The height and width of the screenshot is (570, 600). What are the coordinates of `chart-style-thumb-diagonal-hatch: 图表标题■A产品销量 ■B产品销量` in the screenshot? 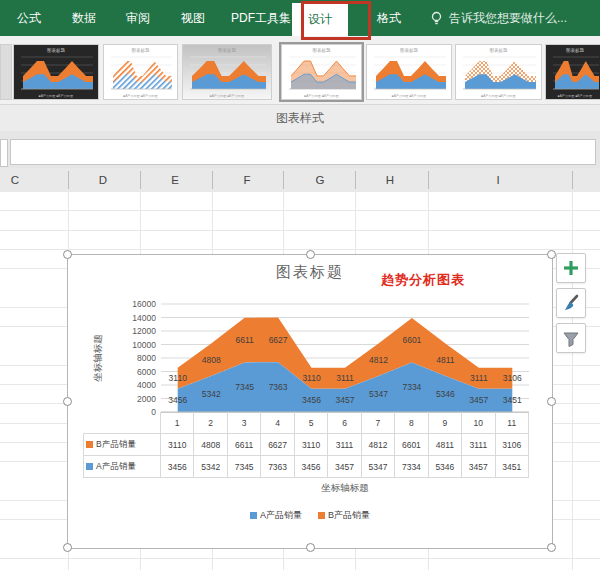 It's located at (140, 72).